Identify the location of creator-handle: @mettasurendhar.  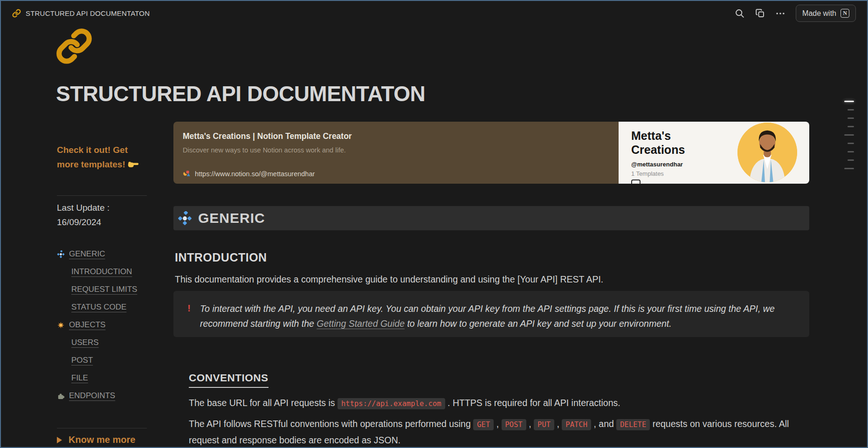
(657, 164).